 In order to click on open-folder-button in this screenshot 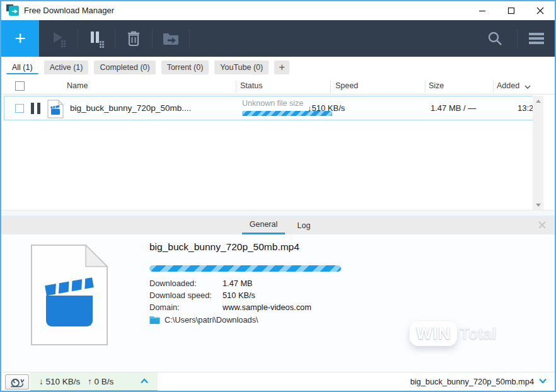, I will do `click(171, 38)`.